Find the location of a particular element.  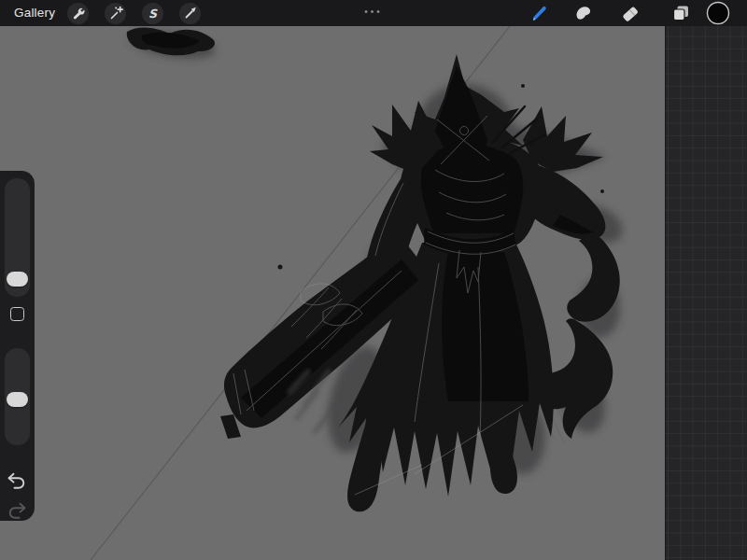

layers-icon is located at coordinates (681, 13).